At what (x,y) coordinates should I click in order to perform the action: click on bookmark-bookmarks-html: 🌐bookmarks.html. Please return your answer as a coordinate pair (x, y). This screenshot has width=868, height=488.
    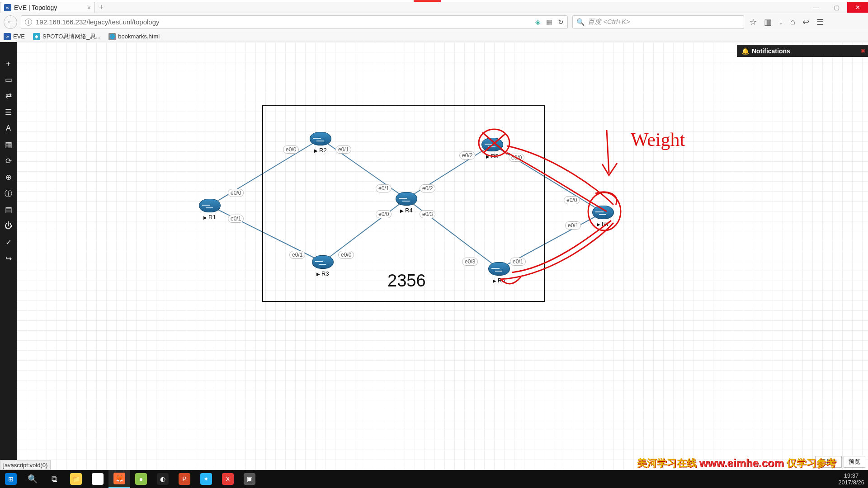
    Looking at the image, I should click on (134, 37).